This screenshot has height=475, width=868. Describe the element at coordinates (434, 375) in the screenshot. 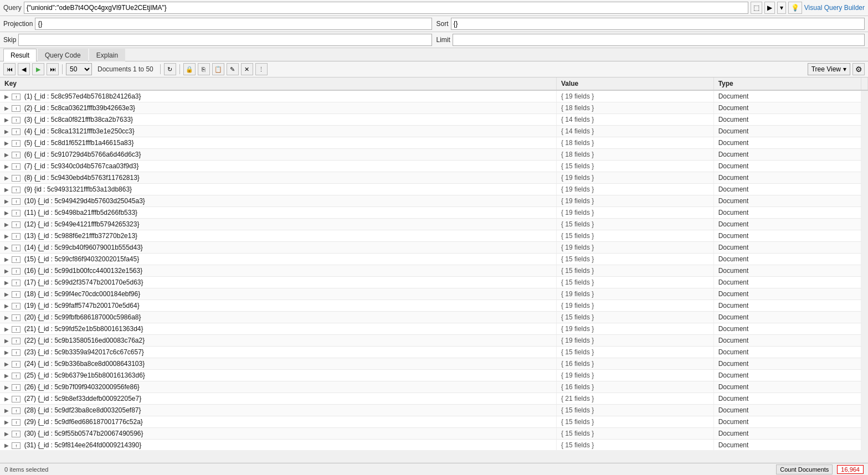

I see `table-row: ▶ f (25) {_id : 5c9b6379e1b5b800161363d6…` at that location.